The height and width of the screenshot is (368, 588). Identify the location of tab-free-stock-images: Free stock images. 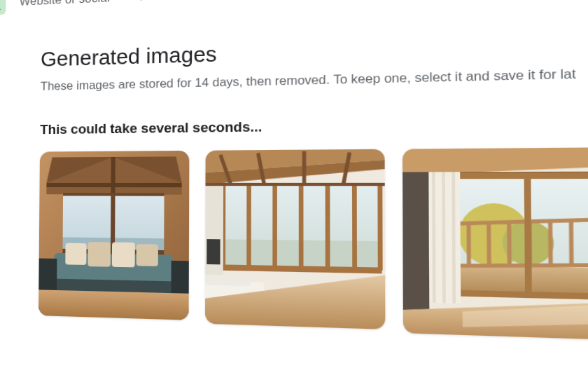
(192, 2).